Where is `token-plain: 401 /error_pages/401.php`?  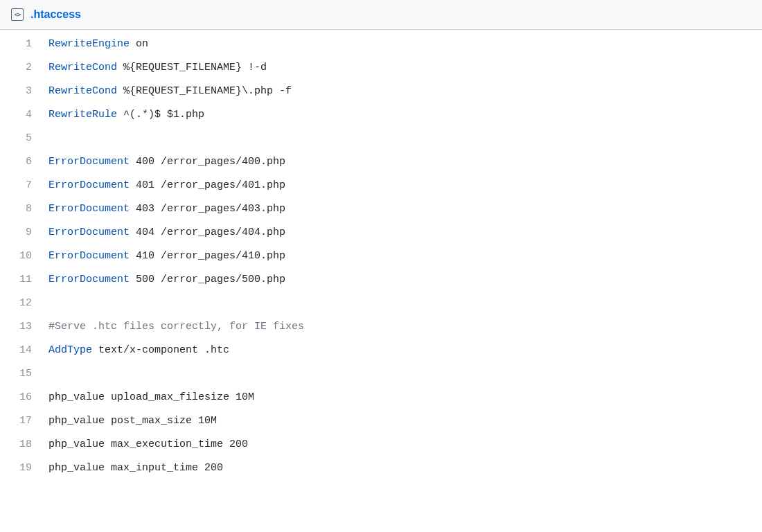 token-plain: 401 /error_pages/401.php is located at coordinates (208, 186).